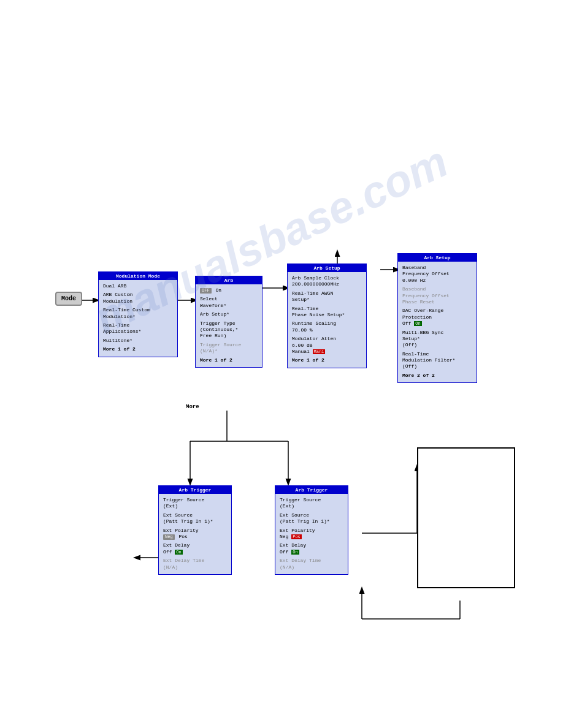 The height and width of the screenshot is (728, 563). I want to click on arb-trigger-1-title: Arb Trigger, so click(195, 490).